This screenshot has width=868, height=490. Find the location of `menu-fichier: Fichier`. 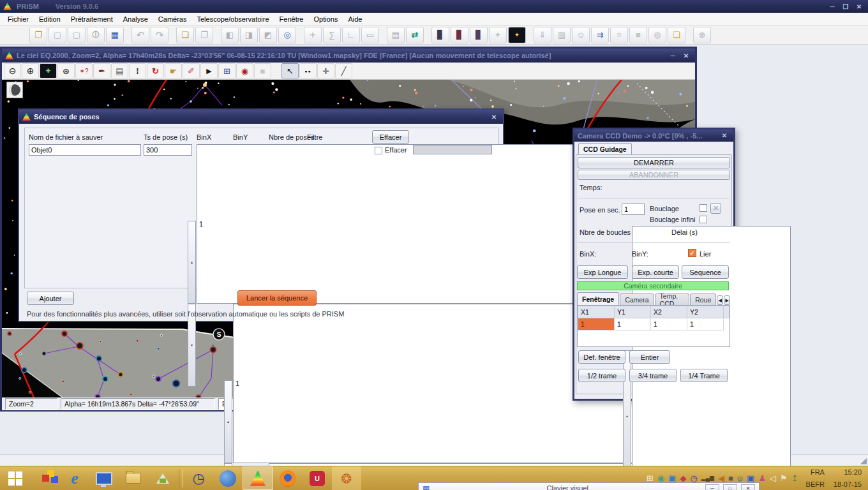

menu-fichier: Fichier is located at coordinates (18, 19).